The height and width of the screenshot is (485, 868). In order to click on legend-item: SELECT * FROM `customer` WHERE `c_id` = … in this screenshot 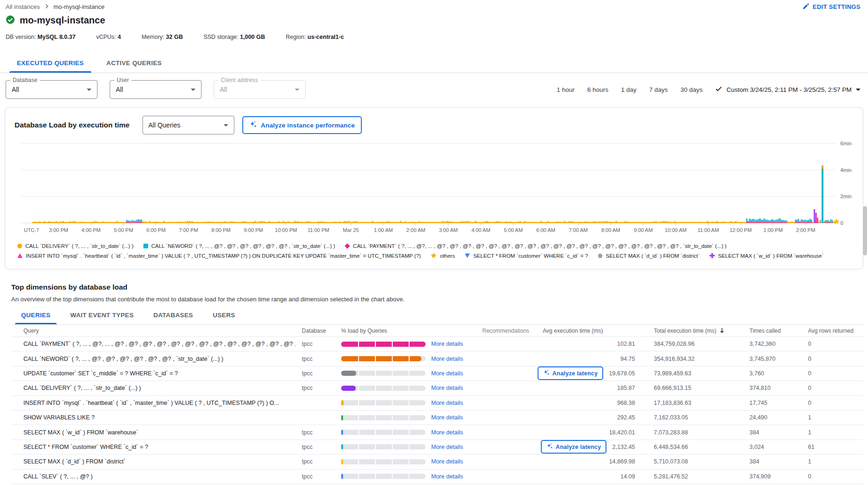, I will do `click(527, 256)`.